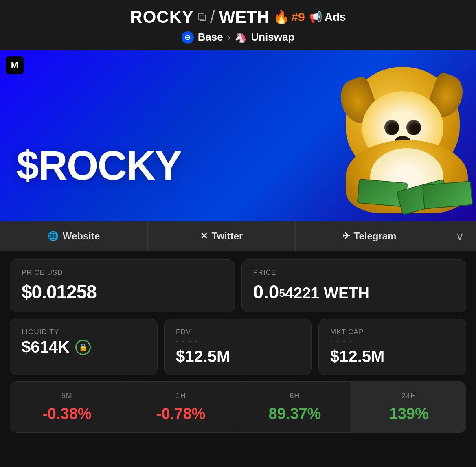  What do you see at coordinates (238, 236) in the screenshot?
I see `nav-buttons: 🌐 Website ✕ Twitter ✈ Telegram ∨` at bounding box center [238, 236].